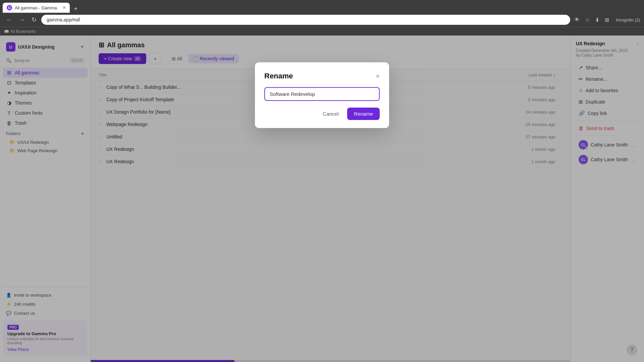  I want to click on incognito-label: Incognito (2), so click(628, 20).